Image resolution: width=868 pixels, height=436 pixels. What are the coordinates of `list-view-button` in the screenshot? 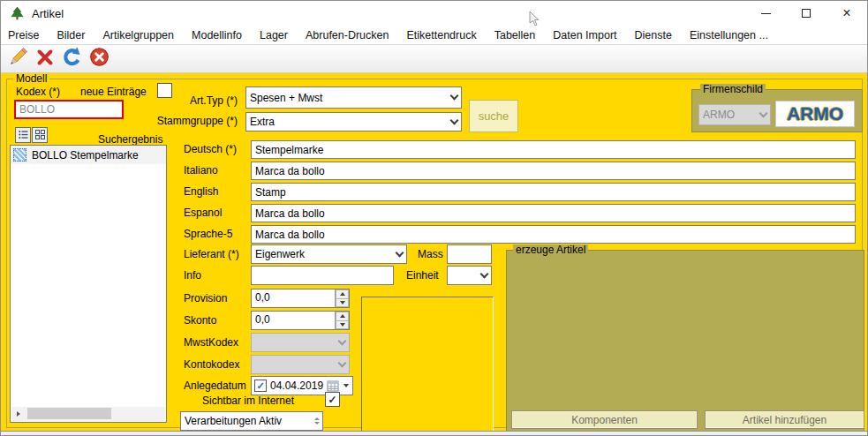 It's located at (23, 135).